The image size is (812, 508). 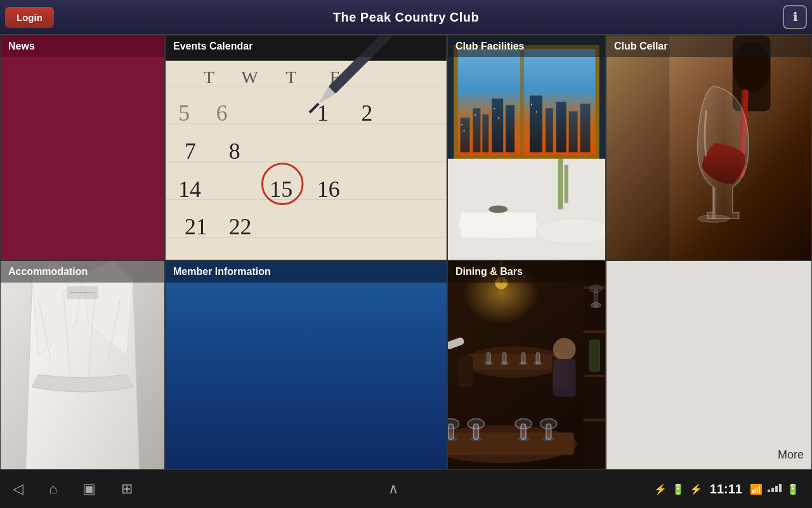 I want to click on qr-button: ⊞, so click(x=127, y=489).